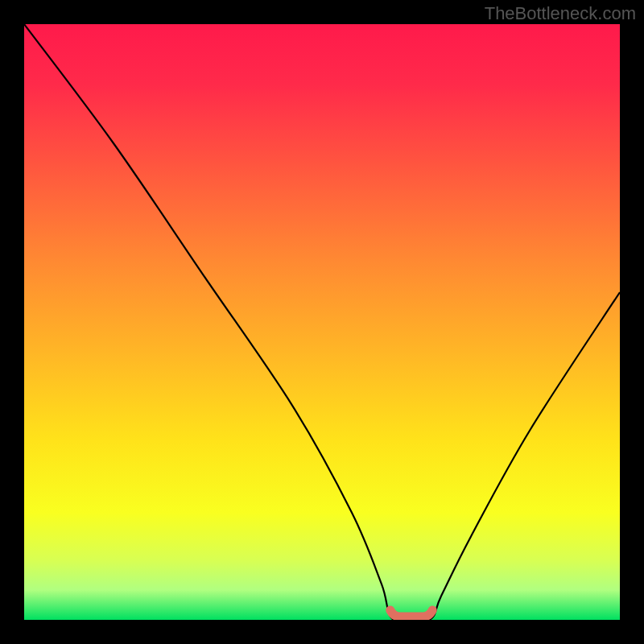  I want to click on optimal-range-marker, so click(411, 613).